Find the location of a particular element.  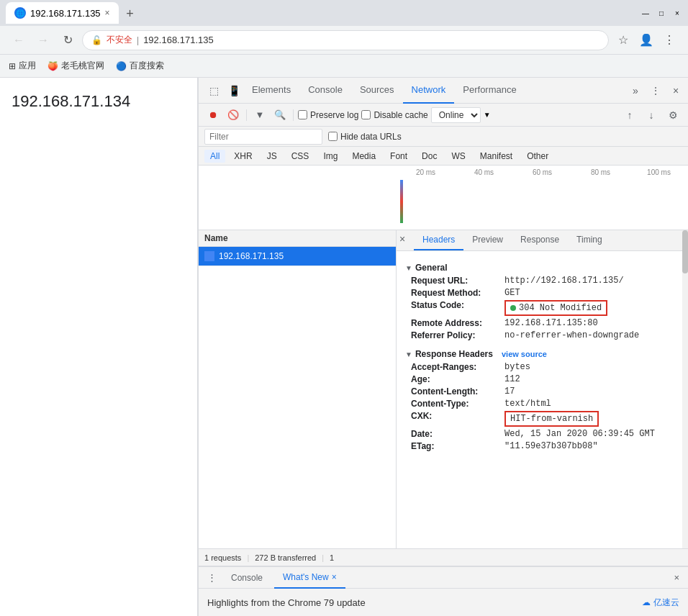

more-tabs-button: » is located at coordinates (635, 91).